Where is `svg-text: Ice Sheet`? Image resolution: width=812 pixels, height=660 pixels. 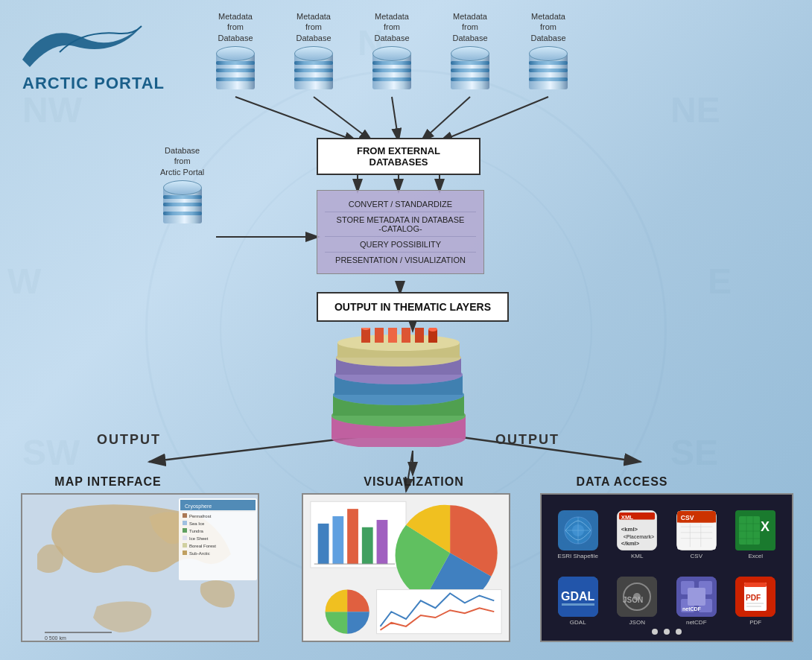
svg-text: Ice Sheet is located at coordinates (199, 539).